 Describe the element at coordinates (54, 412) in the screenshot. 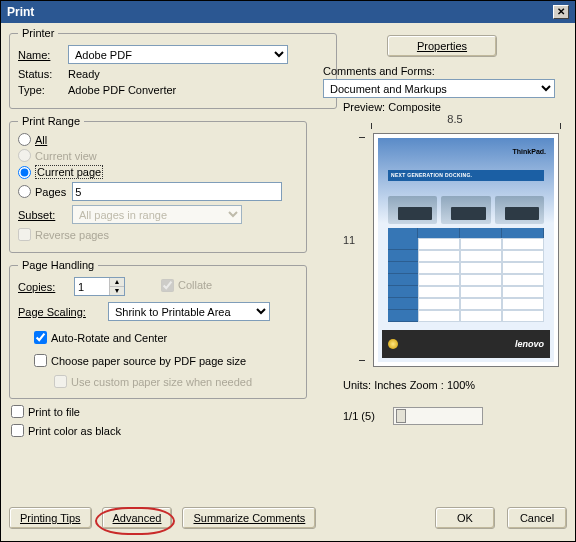

I see `print-to-file-label: Print to file` at that location.